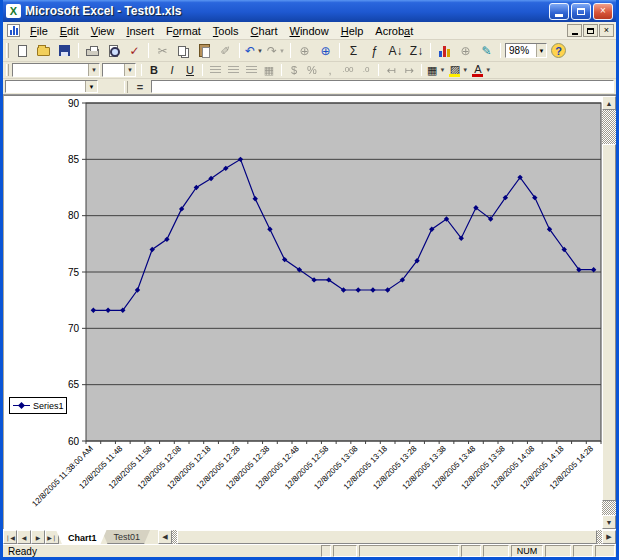 The height and width of the screenshot is (560, 619). I want to click on vertical-scrollbar: ▲ ▼, so click(609, 312).